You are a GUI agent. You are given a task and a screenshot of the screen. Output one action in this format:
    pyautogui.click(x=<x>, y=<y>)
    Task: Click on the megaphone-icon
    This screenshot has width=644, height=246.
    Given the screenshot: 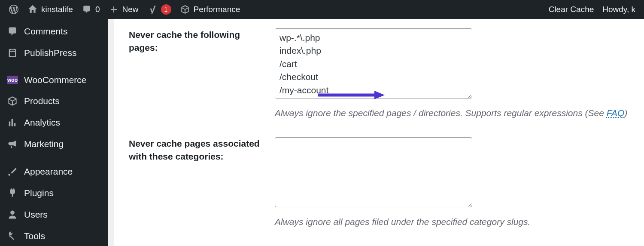 What is the action you would take?
    pyautogui.click(x=12, y=144)
    